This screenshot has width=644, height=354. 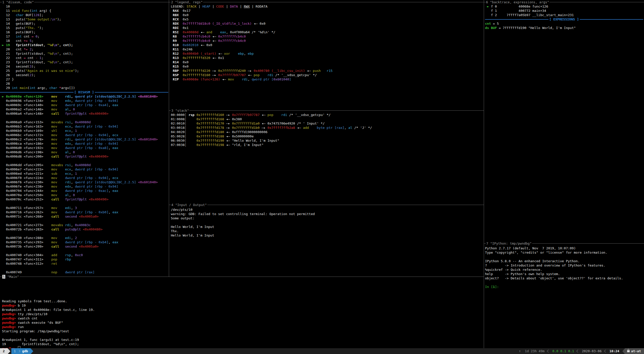 What do you see at coordinates (327, 19) in the screenshot?
I see `terminal-line: RCX 0x5` at bounding box center [327, 19].